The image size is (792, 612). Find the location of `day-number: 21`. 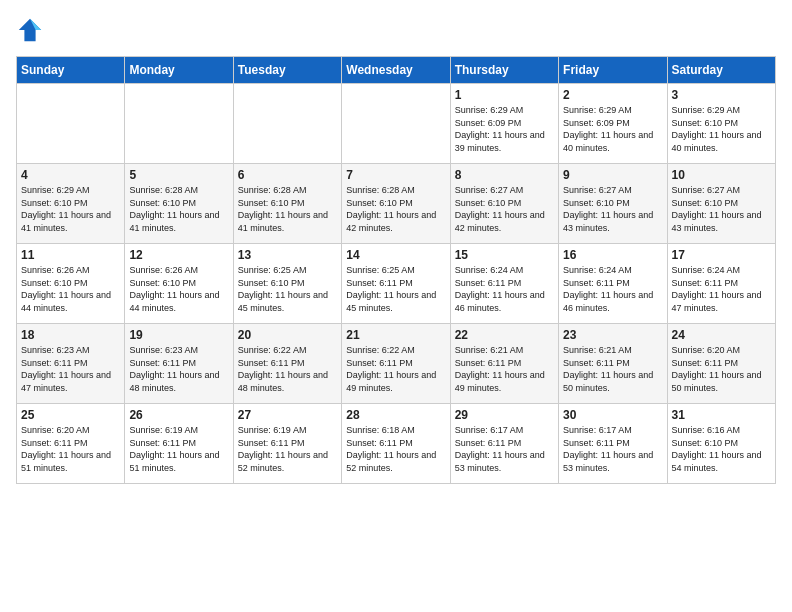

day-number: 21 is located at coordinates (396, 335).